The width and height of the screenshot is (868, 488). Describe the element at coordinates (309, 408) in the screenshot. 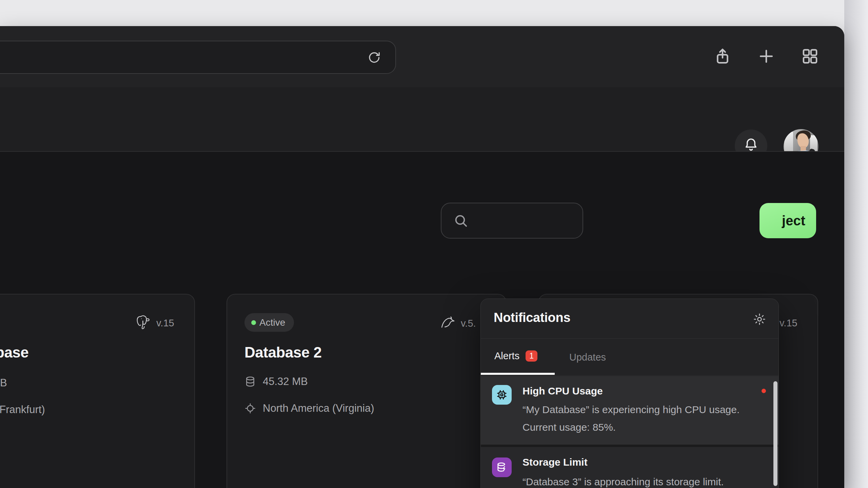

I see `card-region-row: North America (Virginia)` at that location.